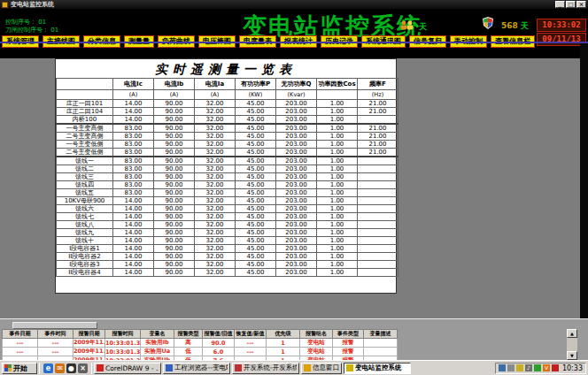  What do you see at coordinates (174, 85) in the screenshot?
I see `column-header: 电流Ib` at bounding box center [174, 85].